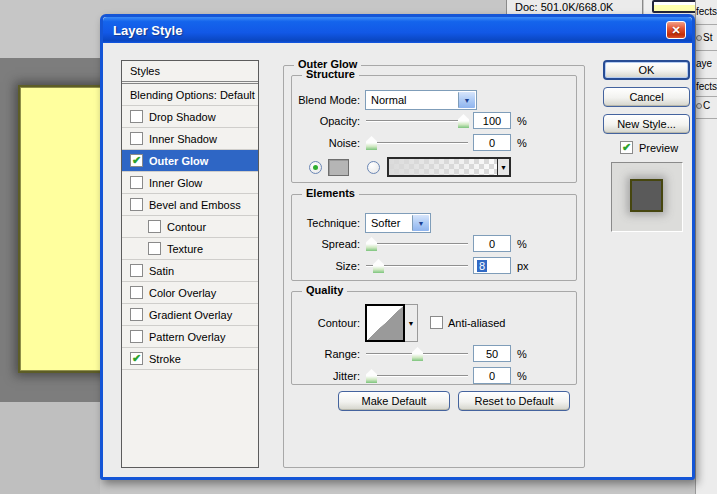  Describe the element at coordinates (412, 323) in the screenshot. I see `contour-arrow-button: ▼` at that location.